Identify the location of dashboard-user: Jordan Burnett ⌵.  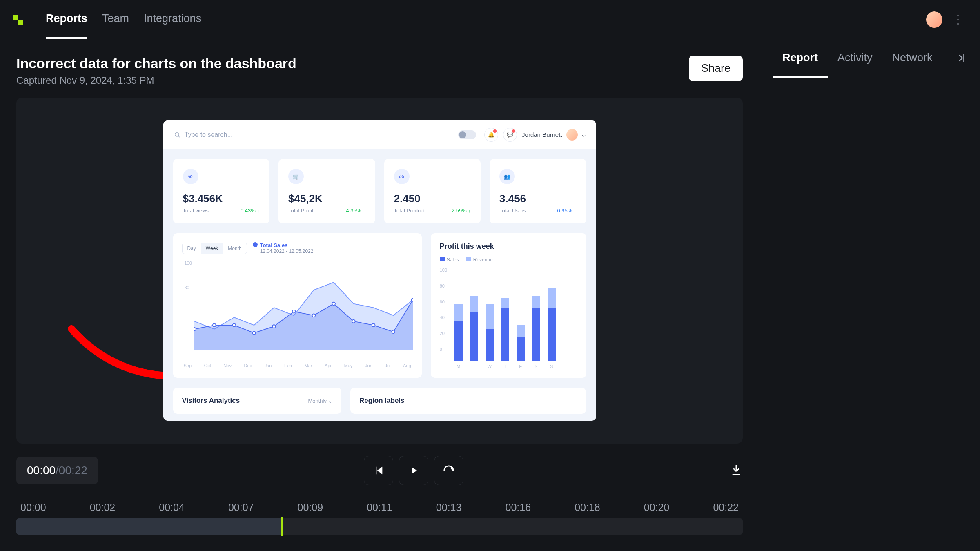
(554, 135).